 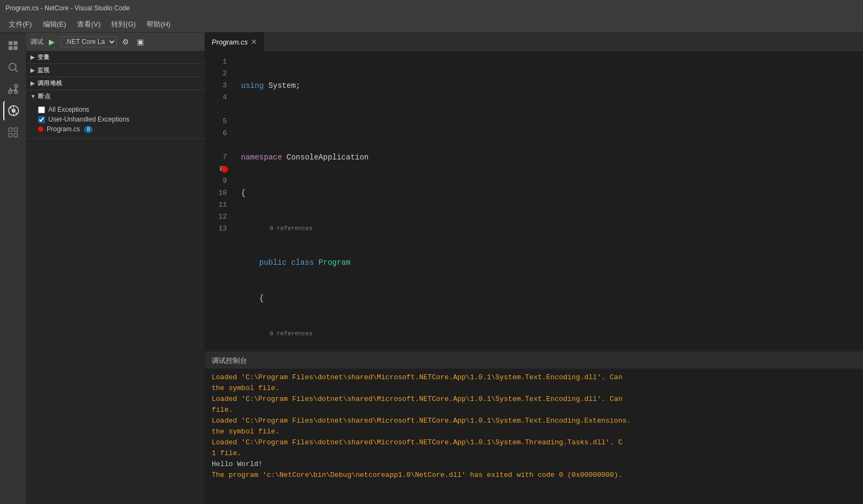 I want to click on user-unhandled-label: User-Unhandled Exceptions, so click(x=89, y=119).